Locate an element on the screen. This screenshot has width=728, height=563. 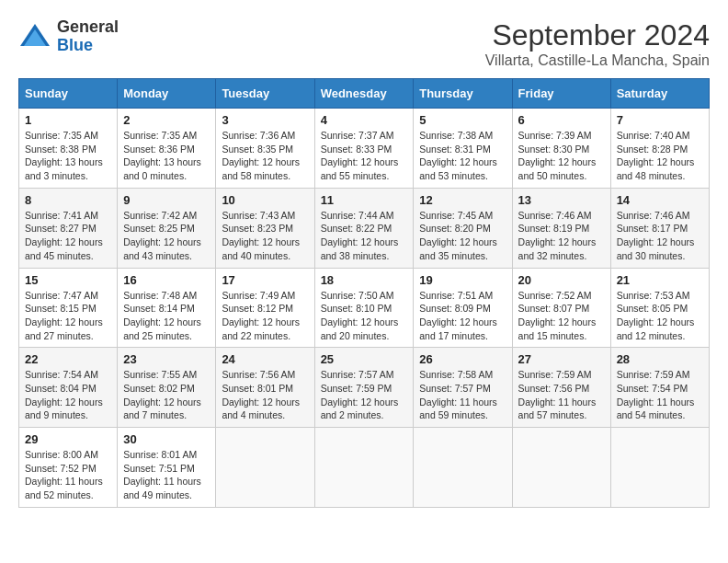
calendar-day-cell: 27Sunrise: 7:59 AM Sunset: 7:56 PM Dayli… is located at coordinates (561, 388).